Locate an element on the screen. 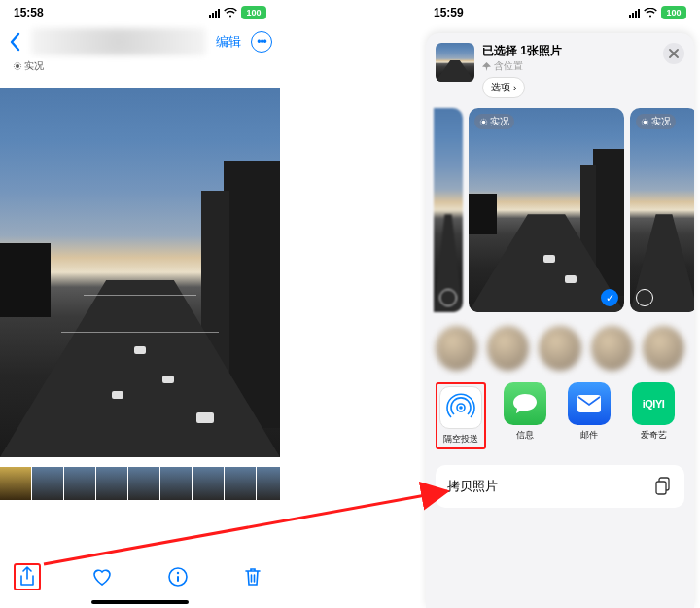 The image size is (700, 608). airdrop-icon is located at coordinates (461, 408).